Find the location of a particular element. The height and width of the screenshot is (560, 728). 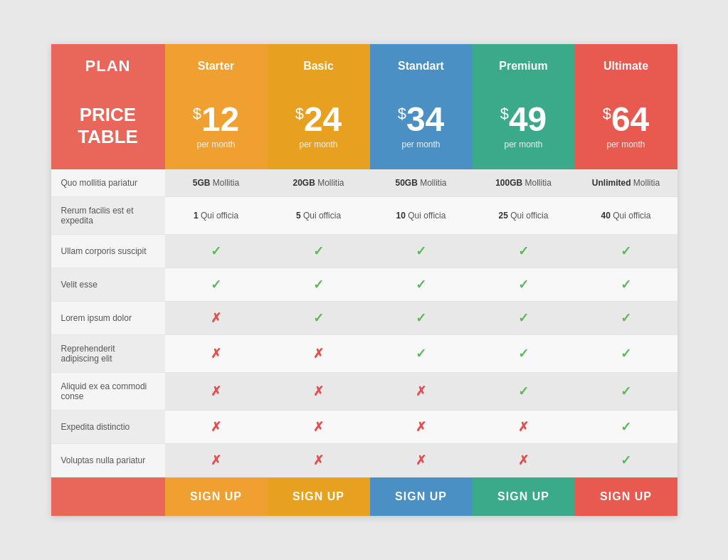

feature-value-2-3: ✓ is located at coordinates (524, 252).